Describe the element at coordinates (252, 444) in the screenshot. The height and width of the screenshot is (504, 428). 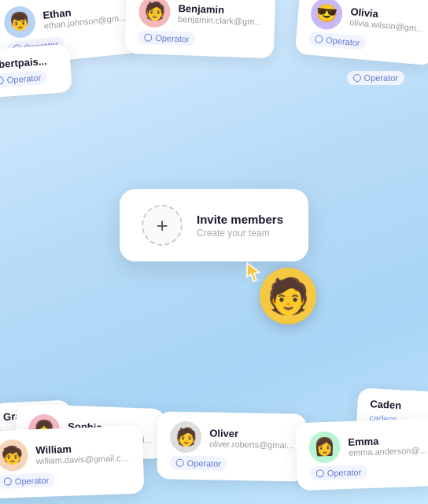
I see `member-email-oliver: oliver.roberts@gmai...` at that location.